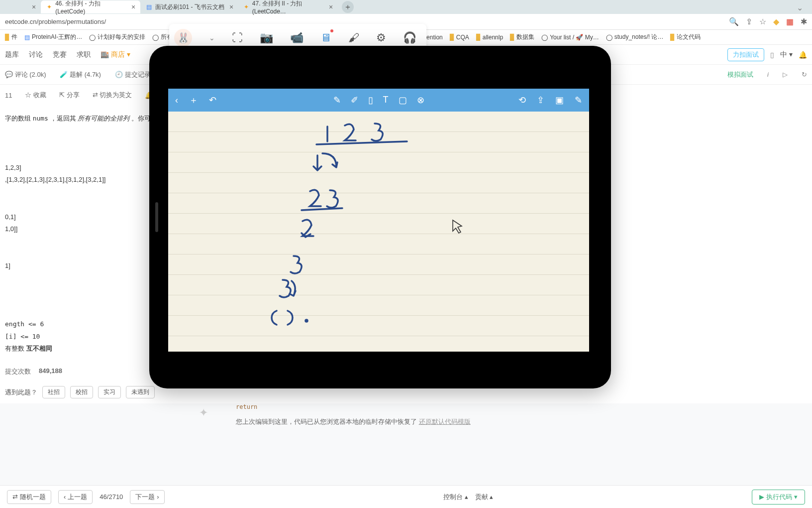 This screenshot has height=508, width=812. I want to click on new-tab-button: ＋, so click(348, 7).